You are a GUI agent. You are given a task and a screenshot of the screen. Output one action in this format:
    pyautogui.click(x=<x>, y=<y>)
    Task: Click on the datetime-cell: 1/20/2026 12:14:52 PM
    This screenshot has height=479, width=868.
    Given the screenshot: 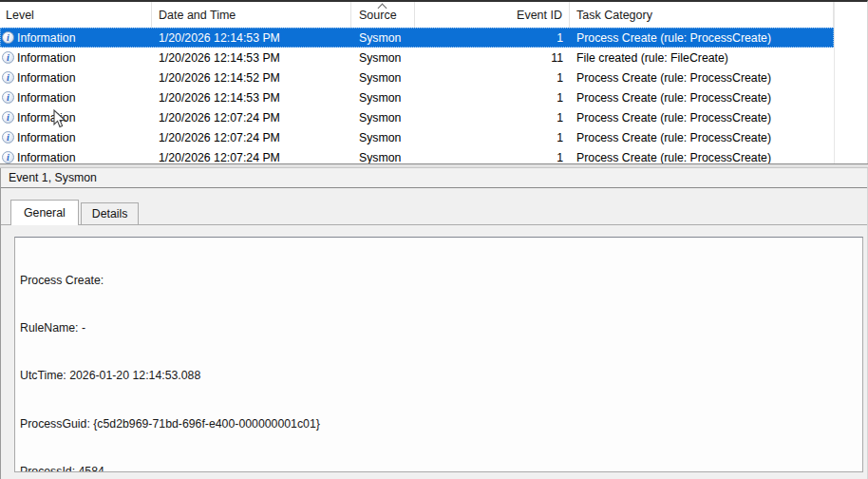 What is the action you would take?
    pyautogui.click(x=252, y=78)
    